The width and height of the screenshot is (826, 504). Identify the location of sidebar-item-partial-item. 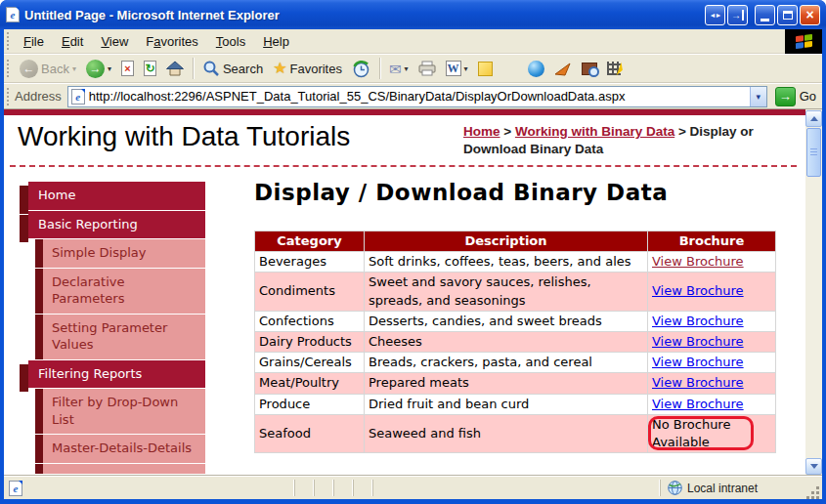
(120, 469).